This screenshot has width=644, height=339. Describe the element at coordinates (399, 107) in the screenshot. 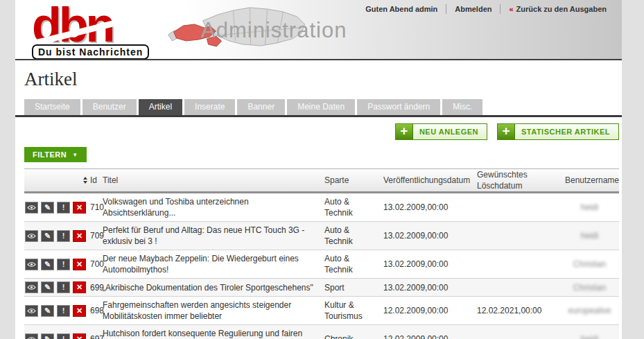

I see `tab-passwort-ndern: Passwort ändern` at that location.